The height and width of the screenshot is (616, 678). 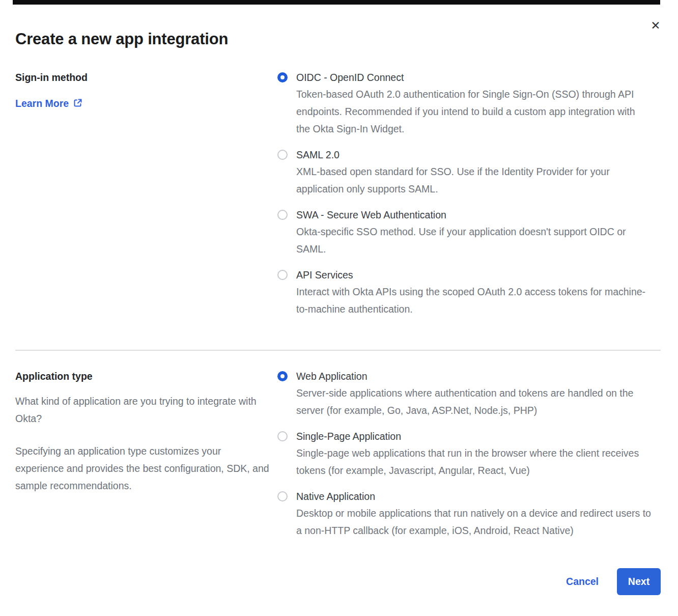 What do you see at coordinates (474, 376) in the screenshot?
I see `option-label: Web Application` at bounding box center [474, 376].